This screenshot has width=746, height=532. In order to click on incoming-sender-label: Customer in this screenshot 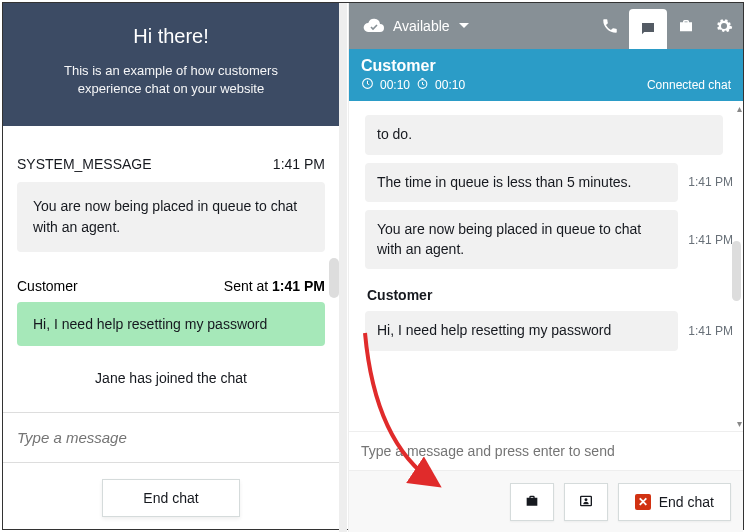, I will do `click(550, 295)`.